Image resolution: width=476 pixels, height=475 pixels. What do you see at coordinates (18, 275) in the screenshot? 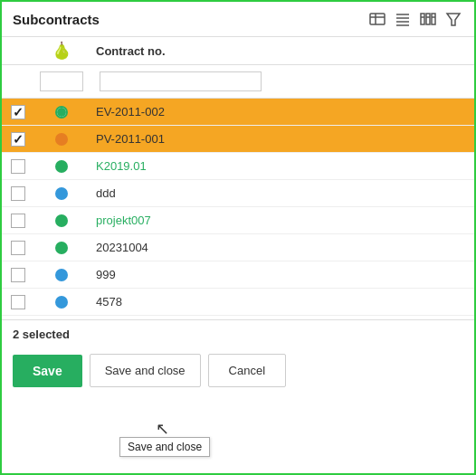
I see `row-7-checkbox` at bounding box center [18, 275].